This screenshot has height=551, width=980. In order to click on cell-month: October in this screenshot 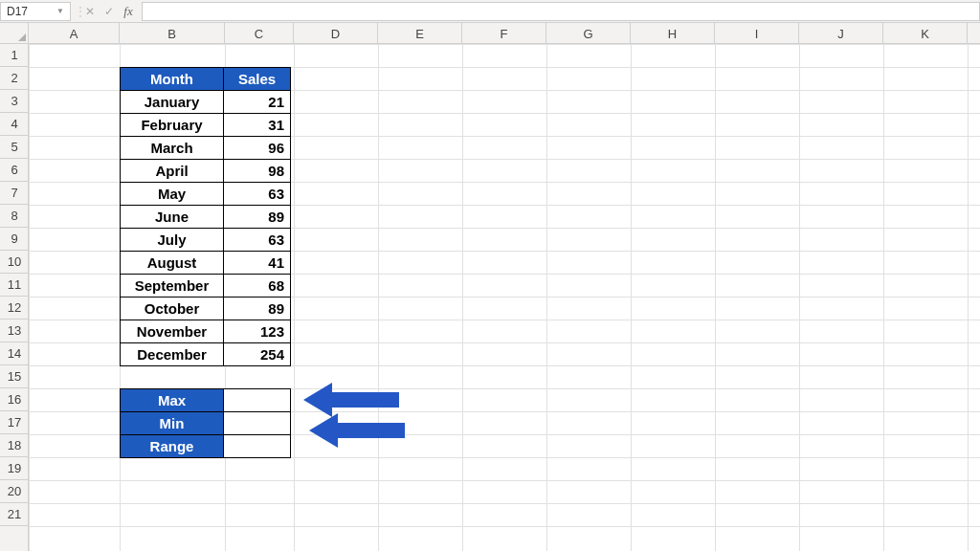, I will do `click(172, 309)`.